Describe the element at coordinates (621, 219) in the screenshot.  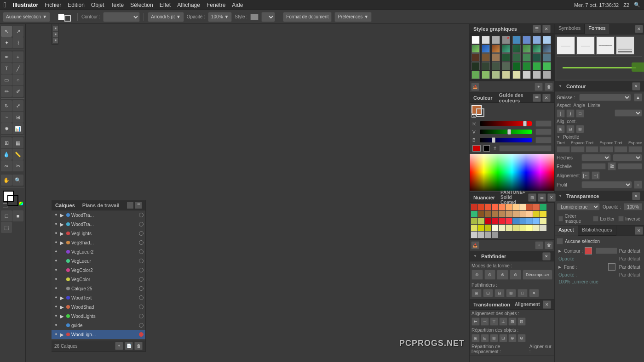
I see `inverse-checkbox` at that location.